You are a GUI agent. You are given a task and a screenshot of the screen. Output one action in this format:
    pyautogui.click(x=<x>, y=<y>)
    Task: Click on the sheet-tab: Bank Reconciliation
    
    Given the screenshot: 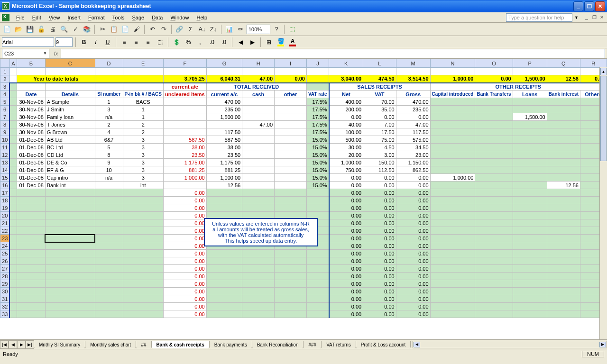 What is the action you would take?
    pyautogui.click(x=278, y=345)
    